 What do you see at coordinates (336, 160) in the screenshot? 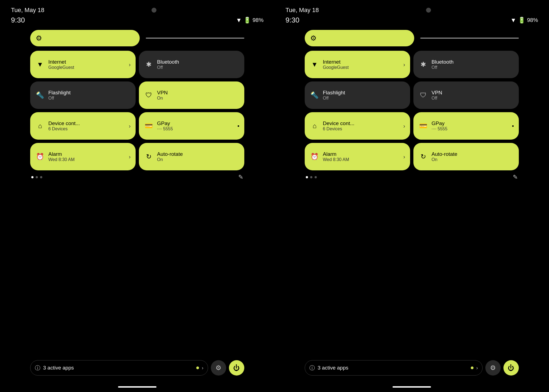
I see `right-alarm-sublabel: Wed 8:30 AM` at bounding box center [336, 160].